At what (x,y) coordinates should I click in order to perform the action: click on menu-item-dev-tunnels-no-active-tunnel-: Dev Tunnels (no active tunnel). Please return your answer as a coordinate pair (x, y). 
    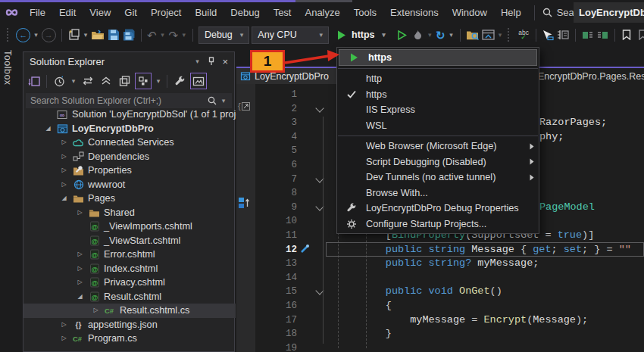
    Looking at the image, I should click on (438, 177).